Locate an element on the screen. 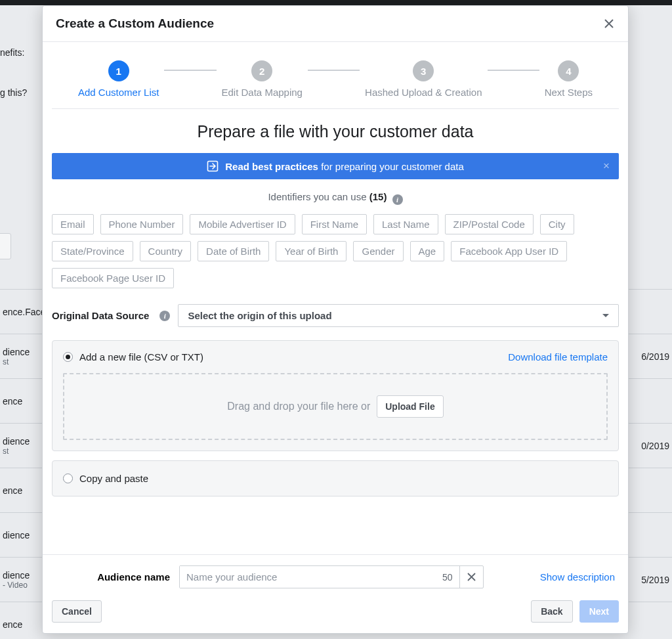 The image size is (672, 639). copy-paste-label: Copy and paste is located at coordinates (114, 478).